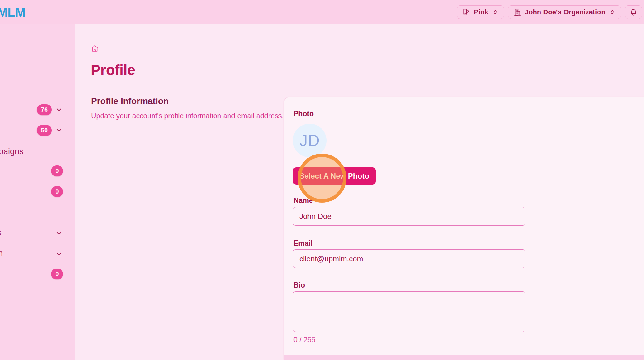 The height and width of the screenshot is (360, 644). What do you see at coordinates (1, 233) in the screenshot?
I see `sidebar-item: s` at bounding box center [1, 233].